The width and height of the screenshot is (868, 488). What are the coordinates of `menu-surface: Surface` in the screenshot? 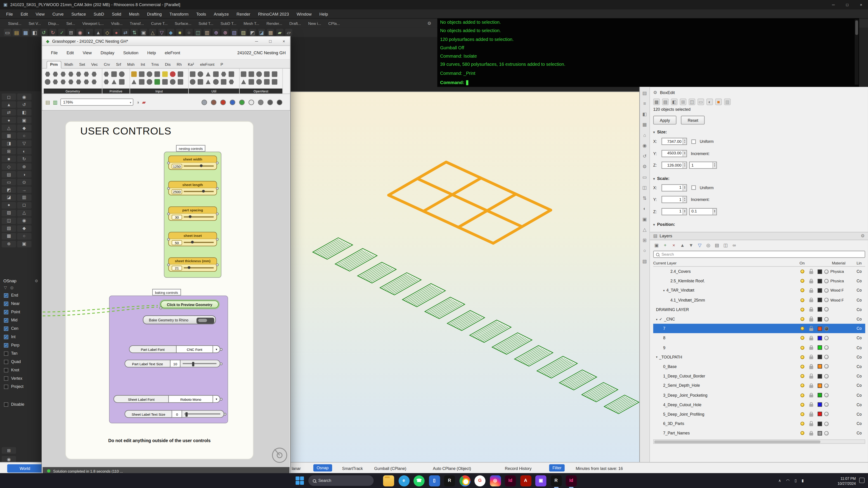 It's located at (79, 14).